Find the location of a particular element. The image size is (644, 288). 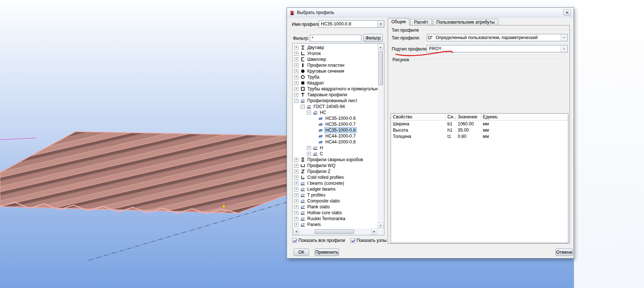

tree-item: +С is located at coordinates (336, 154).